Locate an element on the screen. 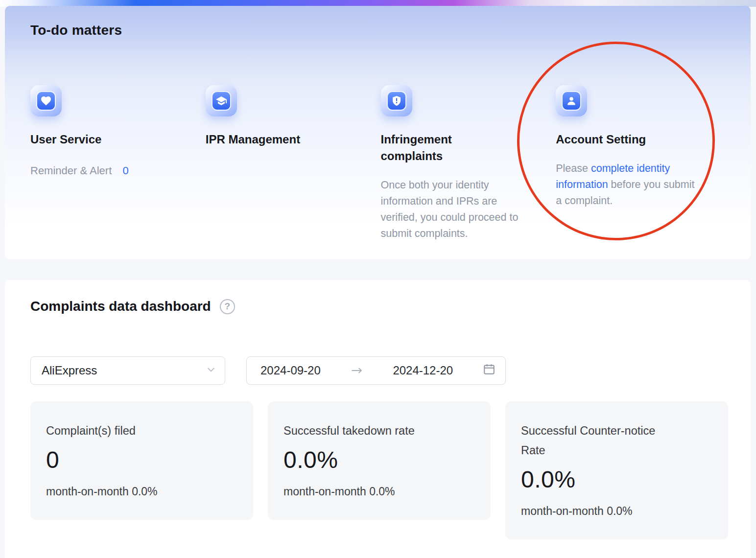 The width and height of the screenshot is (756, 558). todo-matters-title: To-do matters is located at coordinates (378, 22).